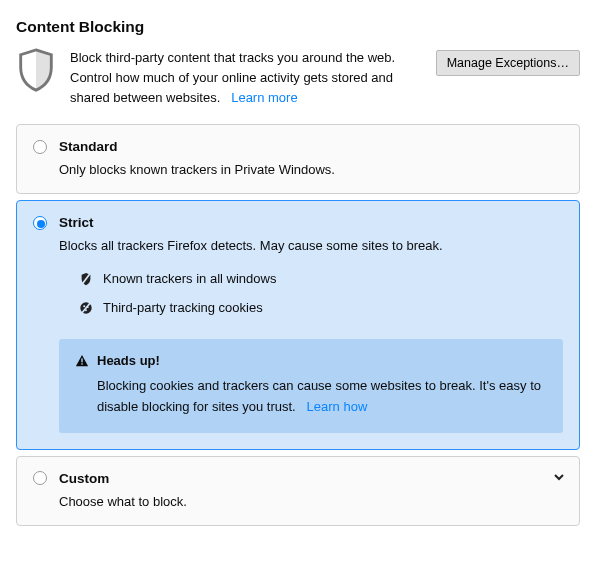 The width and height of the screenshot is (596, 580). Describe the element at coordinates (36, 70) in the screenshot. I see `shield-icon` at that location.